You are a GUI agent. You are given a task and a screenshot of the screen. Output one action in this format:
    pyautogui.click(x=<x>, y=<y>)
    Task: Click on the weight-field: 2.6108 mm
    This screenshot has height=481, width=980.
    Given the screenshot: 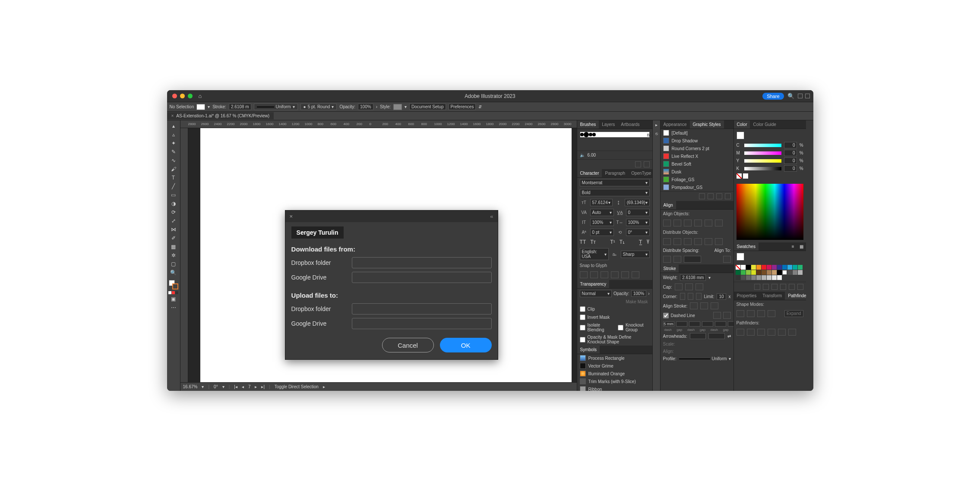 What is the action you would take?
    pyautogui.click(x=693, y=278)
    